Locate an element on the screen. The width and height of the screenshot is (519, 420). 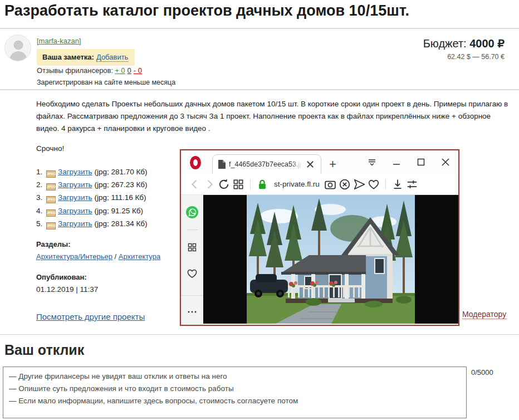
attachment-meta: (jpg; 267.23 Кб) is located at coordinates (120, 185).